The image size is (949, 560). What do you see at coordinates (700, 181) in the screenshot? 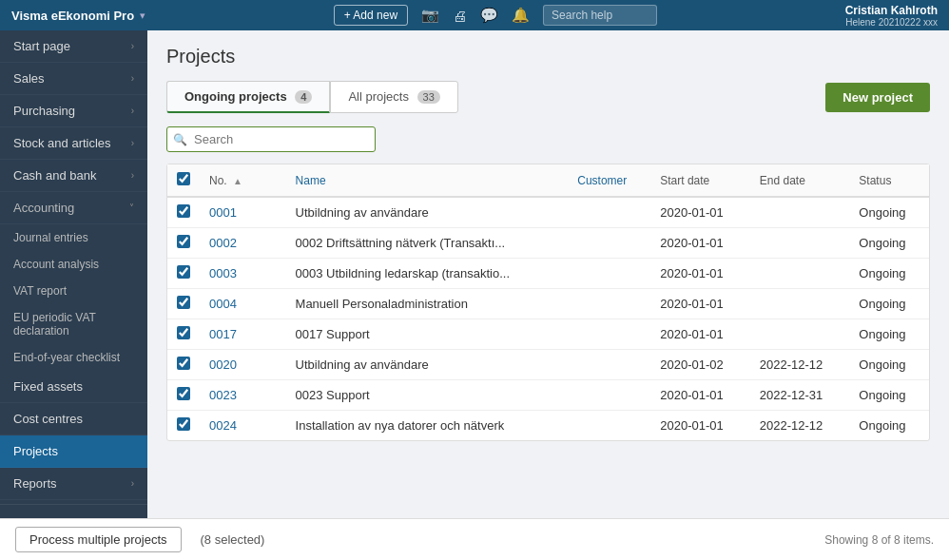
I see `header-start-date: Start date` at bounding box center [700, 181].